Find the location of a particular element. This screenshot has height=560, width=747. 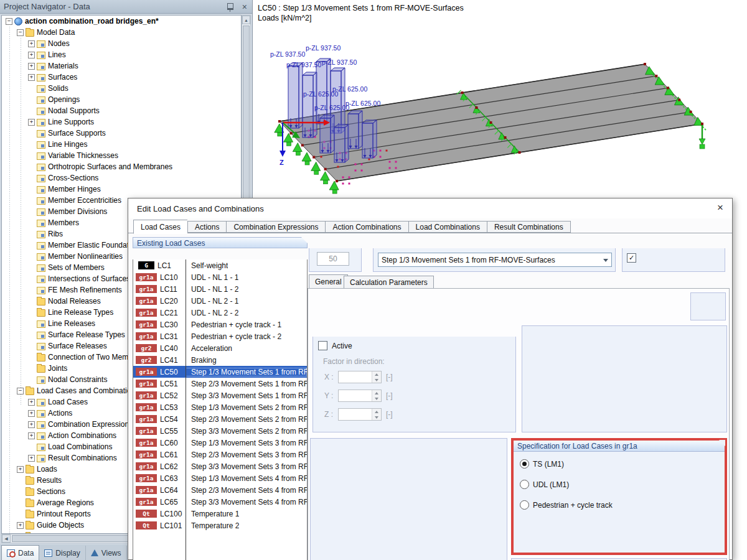

load-case-row-lc55: gr1aLC55Step 3/3 Movement Sets 2 from RF… is located at coordinates (220, 431).